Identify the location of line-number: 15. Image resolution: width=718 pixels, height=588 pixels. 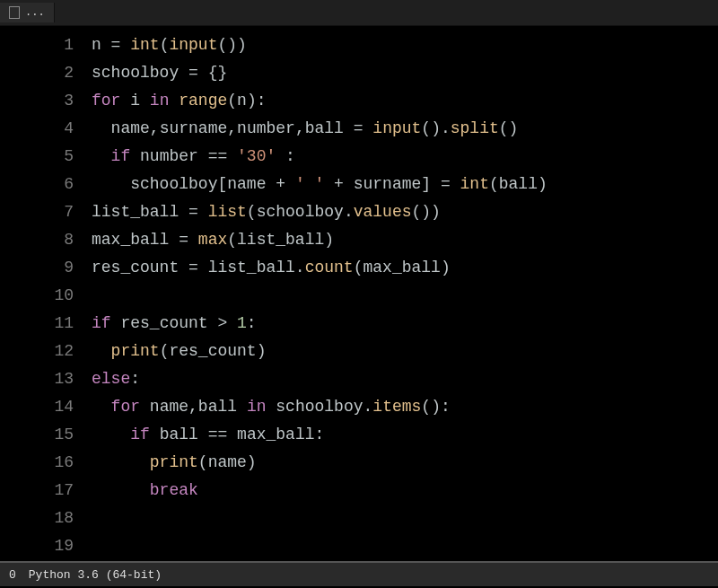
(37, 434).